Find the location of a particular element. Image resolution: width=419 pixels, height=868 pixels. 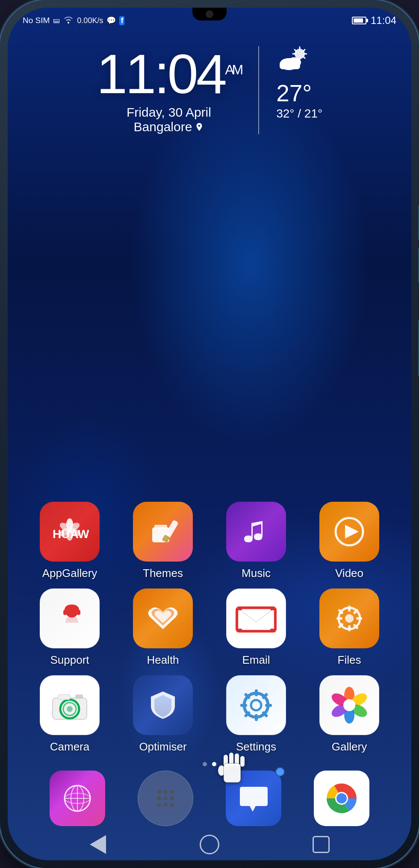

app-camera: Camera is located at coordinates (70, 715).